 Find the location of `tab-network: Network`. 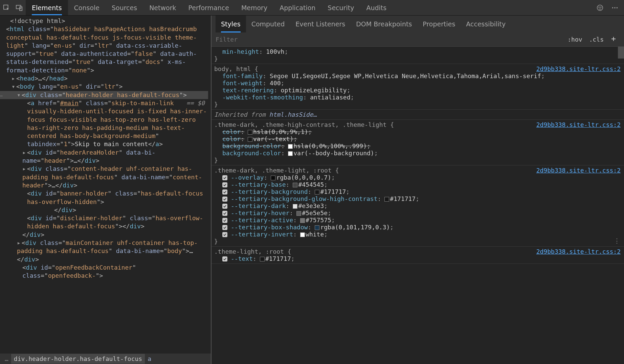

tab-network: Network is located at coordinates (162, 7).